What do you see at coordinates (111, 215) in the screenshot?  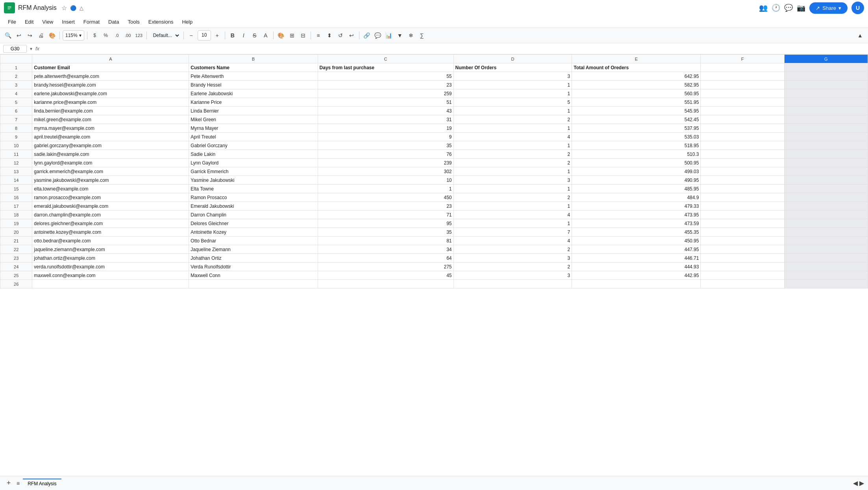 I see `cell-email: darron.champlin@example.com` at bounding box center [111, 215].